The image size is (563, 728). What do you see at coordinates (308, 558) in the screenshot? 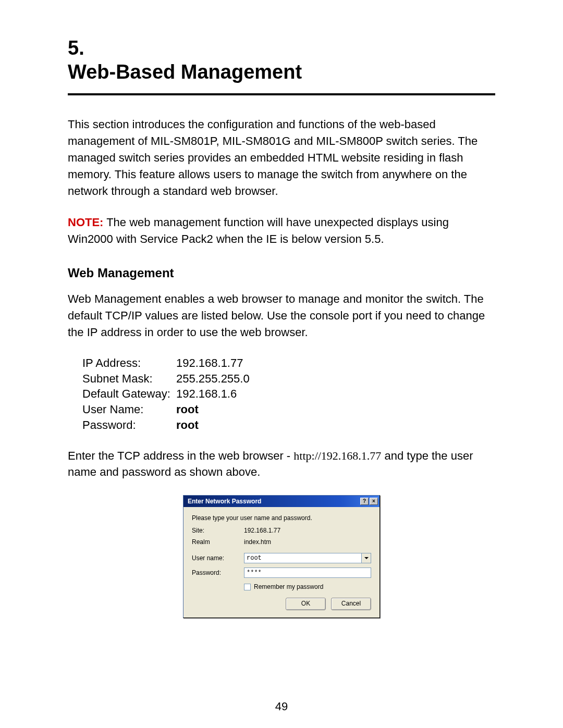
I see `username-combo: root` at bounding box center [308, 558].